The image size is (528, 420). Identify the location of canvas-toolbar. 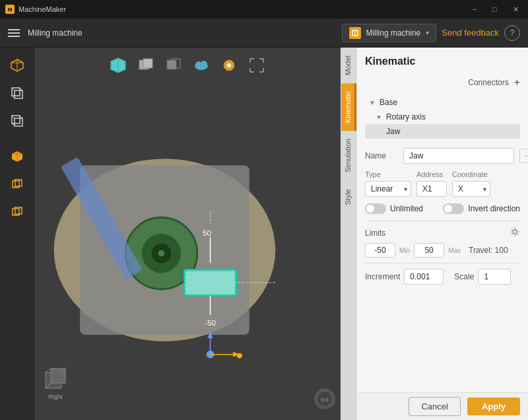
(187, 65).